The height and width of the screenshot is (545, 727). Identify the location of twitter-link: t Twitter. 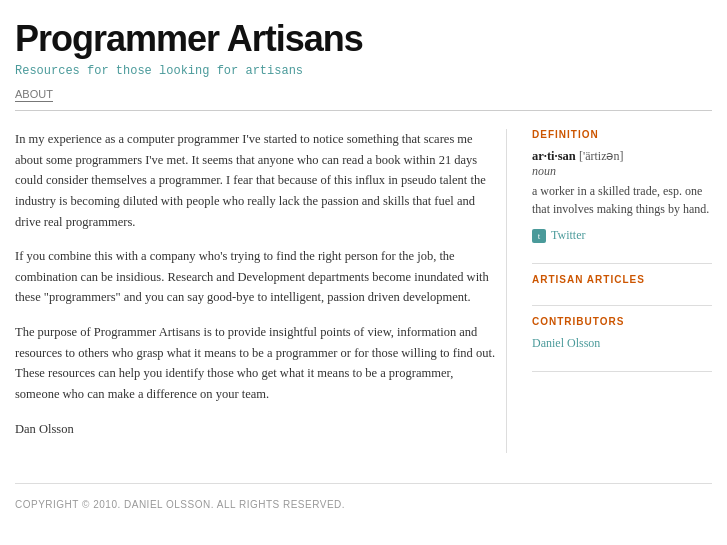
(622, 236).